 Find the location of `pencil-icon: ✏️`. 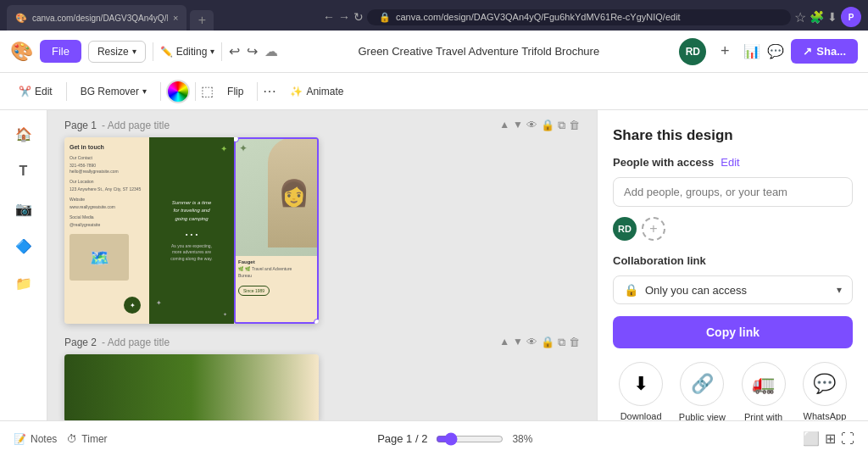

pencil-icon: ✏️ is located at coordinates (166, 52).